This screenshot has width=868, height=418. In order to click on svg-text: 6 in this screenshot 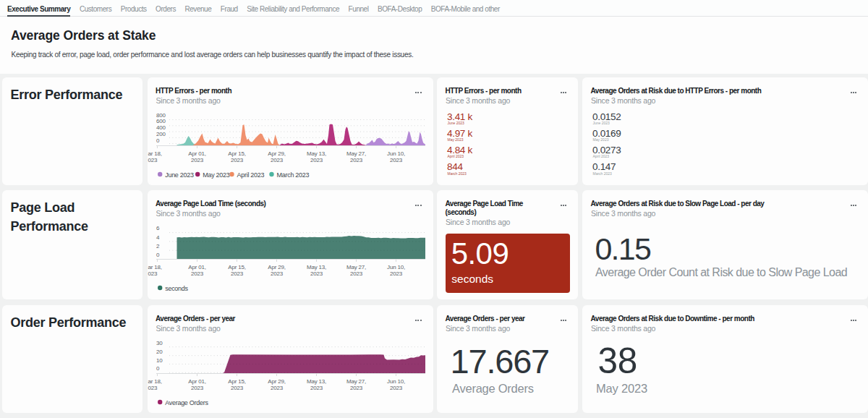, I will do `click(158, 229)`.